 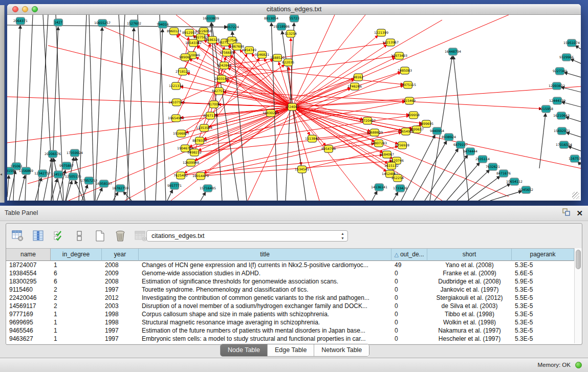 What do you see at coordinates (342, 350) in the screenshot?
I see `tab-network-table: Network Table` at bounding box center [342, 350].